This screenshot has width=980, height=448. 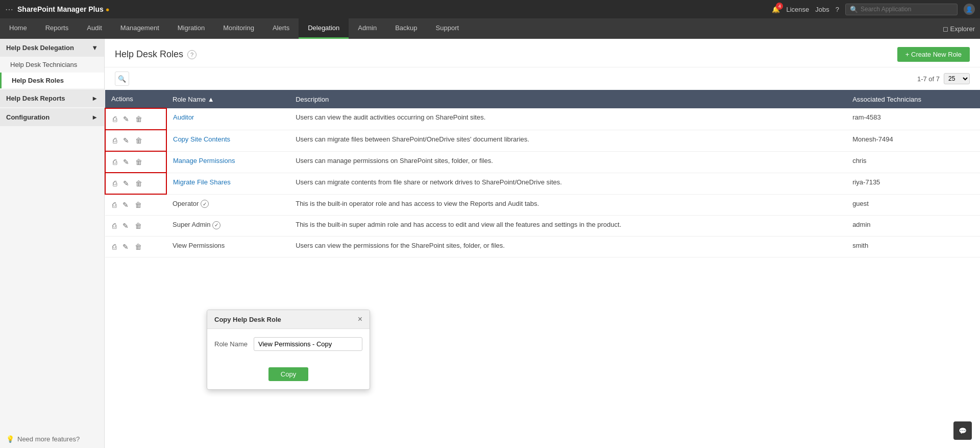 I want to click on role-name-link: Copy Site Contents, so click(x=202, y=139).